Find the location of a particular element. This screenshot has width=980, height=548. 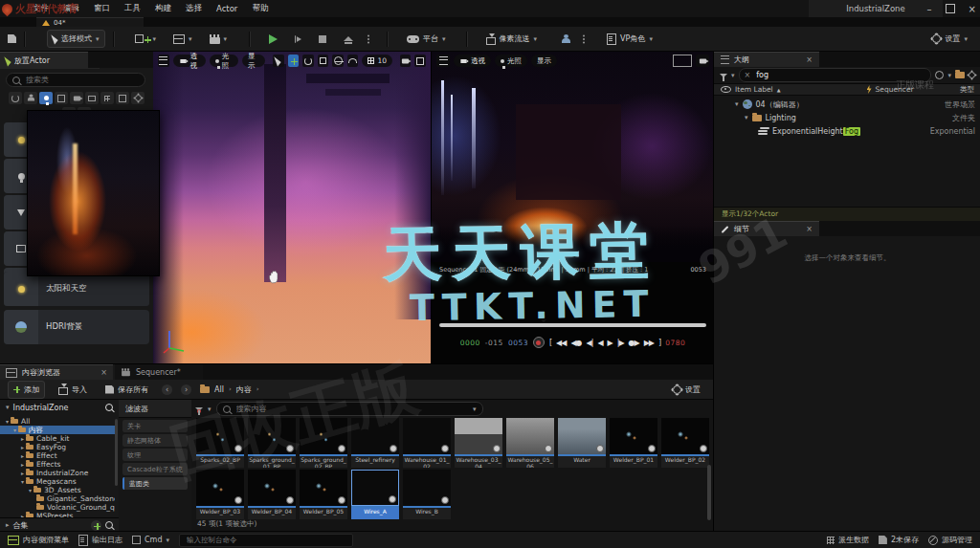

back-button: ‹ is located at coordinates (167, 390).